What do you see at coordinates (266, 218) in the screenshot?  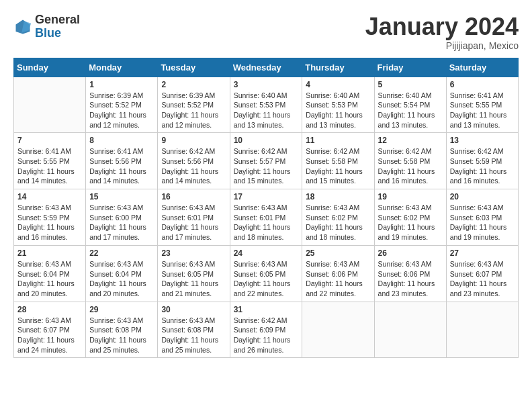 I see `calendar-day-cell: 17Sunrise: 6:43 AMSunset: 6:01 PMDayligh…` at bounding box center [266, 218].